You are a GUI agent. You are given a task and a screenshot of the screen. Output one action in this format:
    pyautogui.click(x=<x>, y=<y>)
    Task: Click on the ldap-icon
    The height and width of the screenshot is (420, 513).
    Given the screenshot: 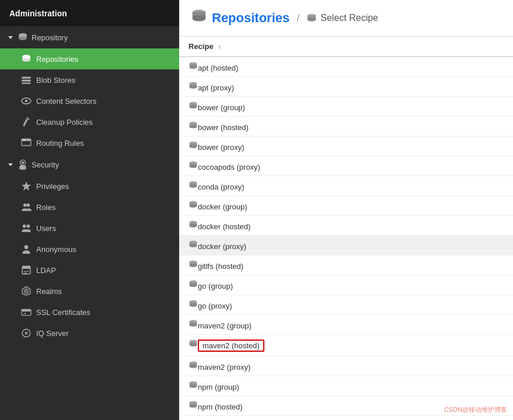 What is the action you would take?
    pyautogui.click(x=26, y=270)
    